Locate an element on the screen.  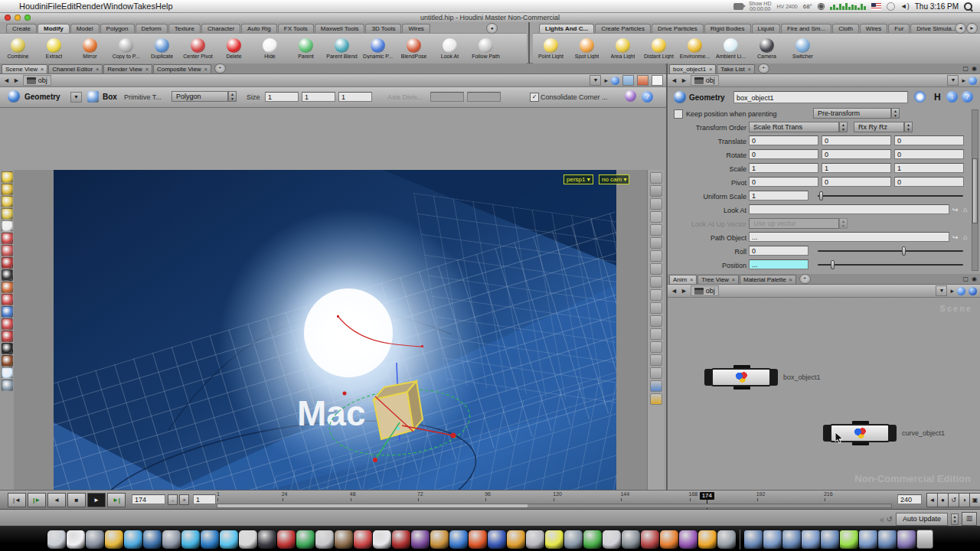
menu-item: File is located at coordinates (54, 6).